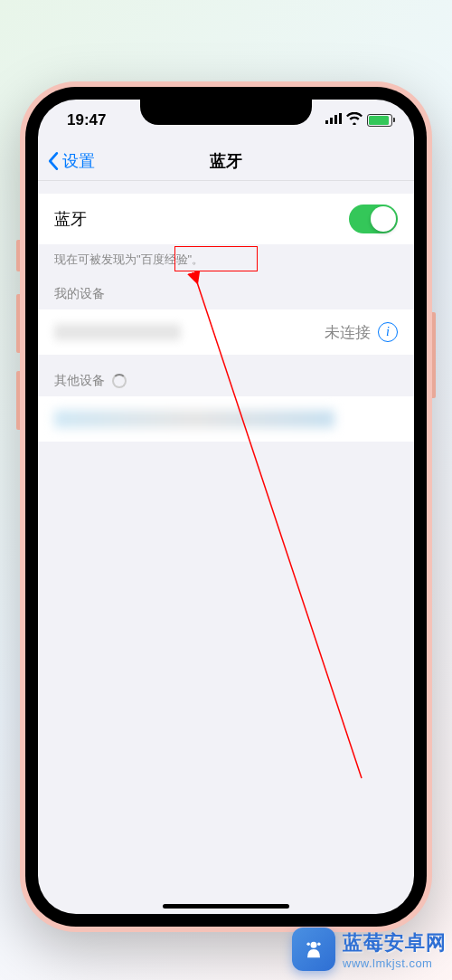  I want to click on notch, so click(226, 112).